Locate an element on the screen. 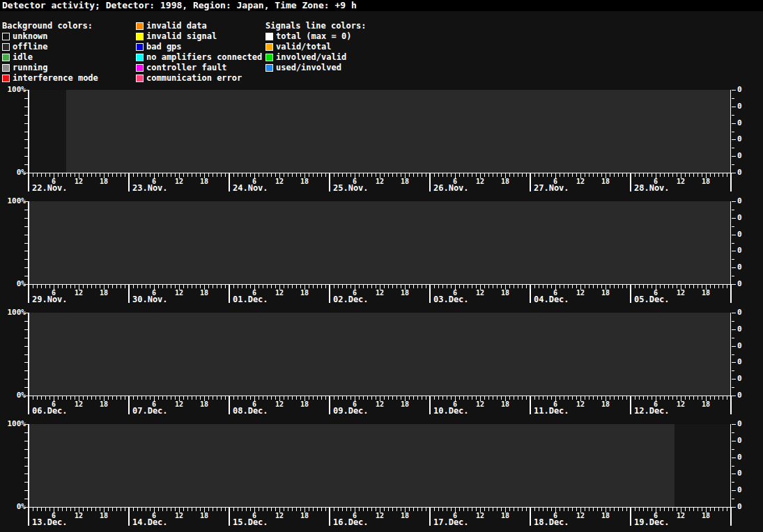  left-axis-tick is located at coordinates (26, 467).